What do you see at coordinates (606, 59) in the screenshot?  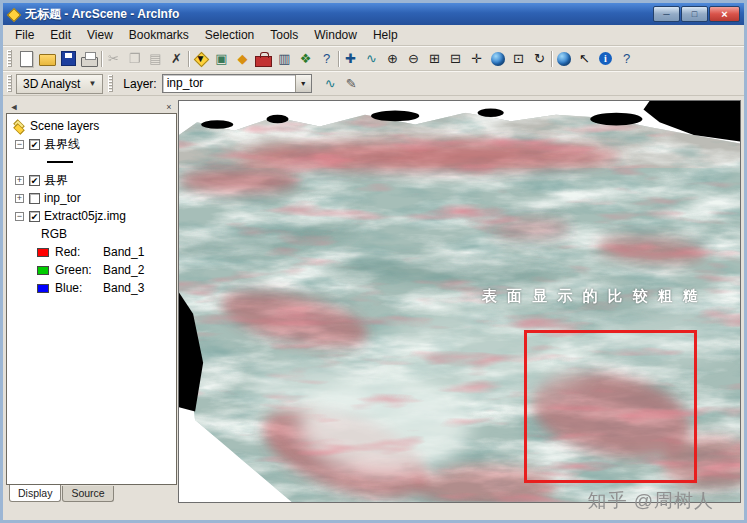 I see `toolbar-identify: i` at bounding box center [606, 59].